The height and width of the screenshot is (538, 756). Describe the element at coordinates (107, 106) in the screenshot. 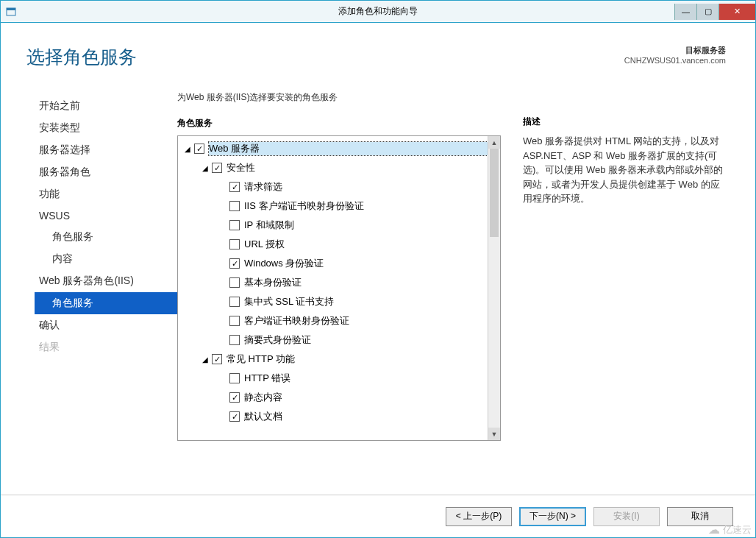

I see `nav-step: 开始之前` at that location.